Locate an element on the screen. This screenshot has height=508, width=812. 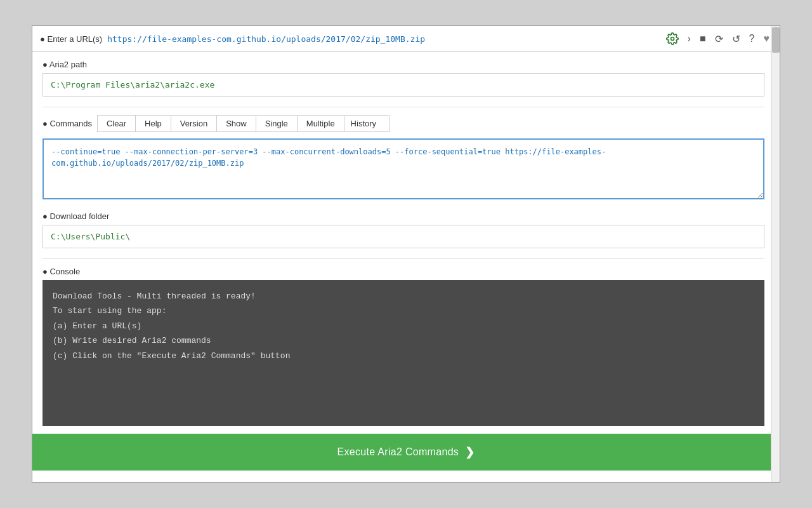
multiple-button: Multiple is located at coordinates (321, 123).